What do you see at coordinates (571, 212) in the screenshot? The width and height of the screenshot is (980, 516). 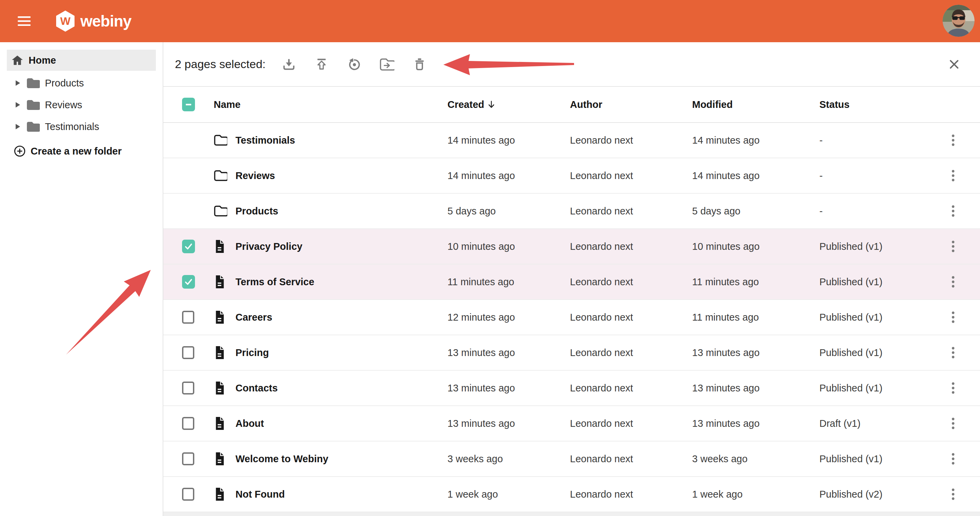 I see `table-row: Products5 days agoLeonardo next5 days ag…` at bounding box center [571, 212].